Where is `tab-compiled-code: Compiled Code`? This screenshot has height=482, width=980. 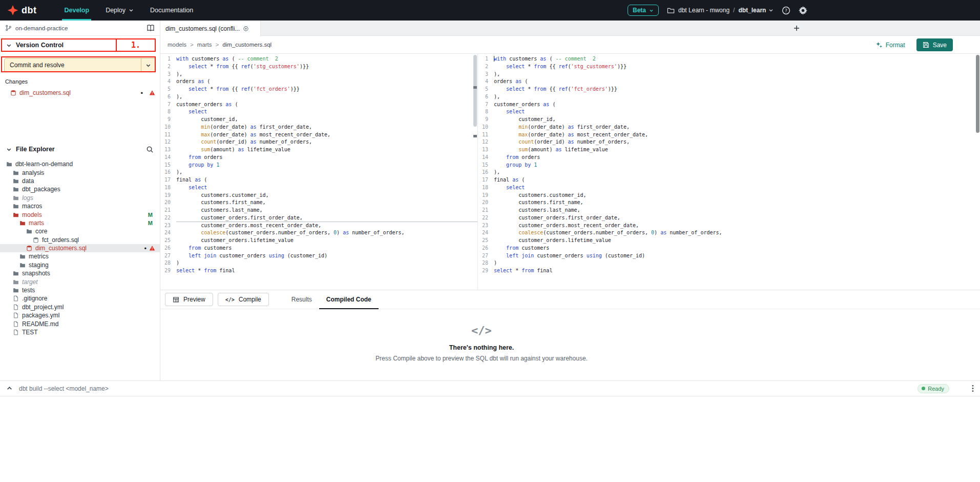
tab-compiled-code: Compiled Code is located at coordinates (349, 299).